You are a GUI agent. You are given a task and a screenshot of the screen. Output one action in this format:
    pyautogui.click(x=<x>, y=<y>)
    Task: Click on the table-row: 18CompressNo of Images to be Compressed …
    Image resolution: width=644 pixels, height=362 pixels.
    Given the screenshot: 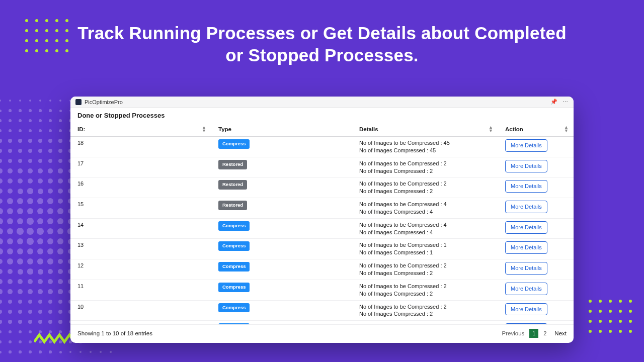 What is the action you would take?
    pyautogui.click(x=322, y=147)
    